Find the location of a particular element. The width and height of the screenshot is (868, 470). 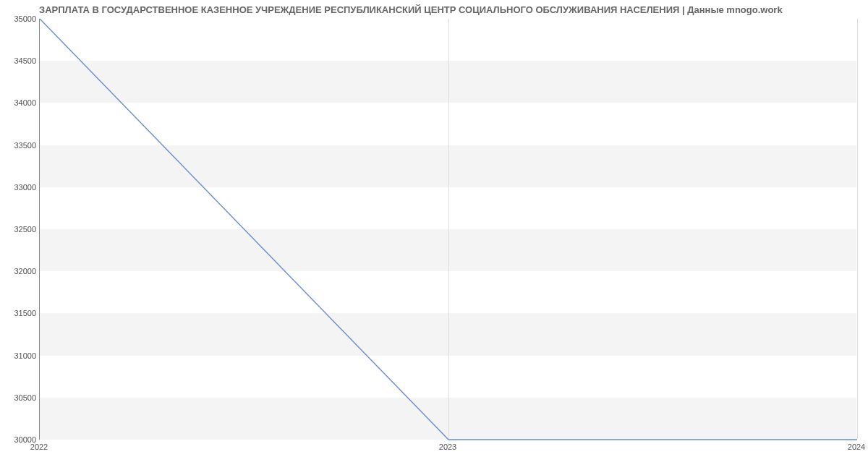

y-tick-label: 33500 is located at coordinates (20, 145).